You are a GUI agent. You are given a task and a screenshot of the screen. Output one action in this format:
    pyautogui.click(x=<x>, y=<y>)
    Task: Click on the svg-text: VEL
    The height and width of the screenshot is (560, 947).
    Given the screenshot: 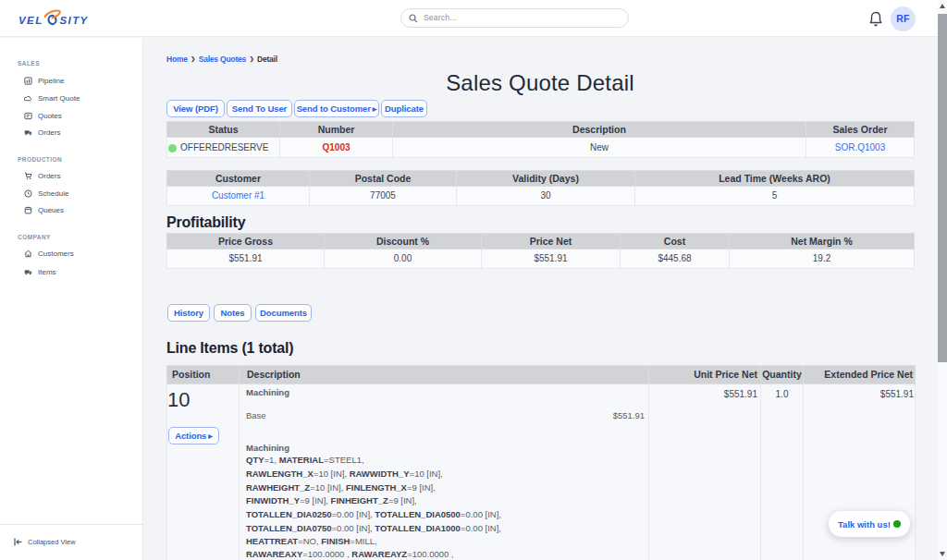 What is the action you would take?
    pyautogui.click(x=31, y=20)
    